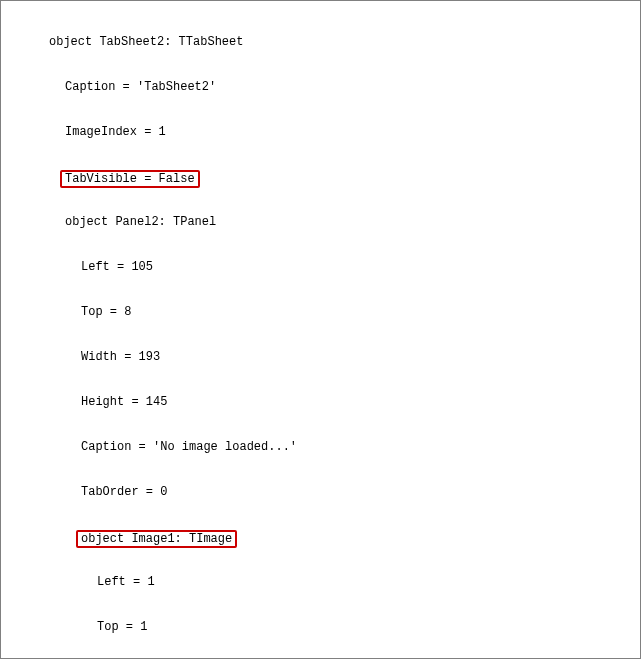  What do you see at coordinates (320, 42) in the screenshot?
I see `code-line: object TabSheet2: TTabSheet` at bounding box center [320, 42].